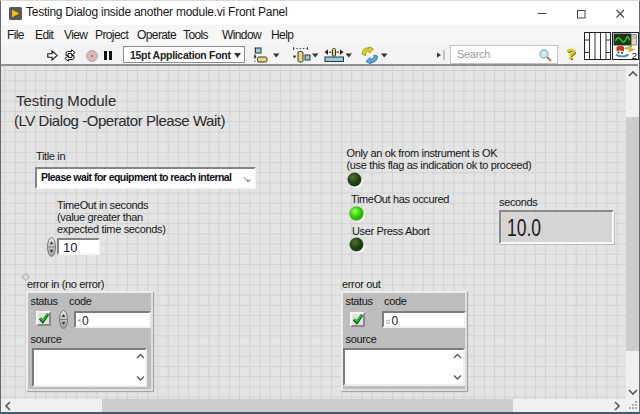 This screenshot has width=640, height=414. Describe the element at coordinates (388, 322) in the screenshot. I see `svg-text: d` at that location.